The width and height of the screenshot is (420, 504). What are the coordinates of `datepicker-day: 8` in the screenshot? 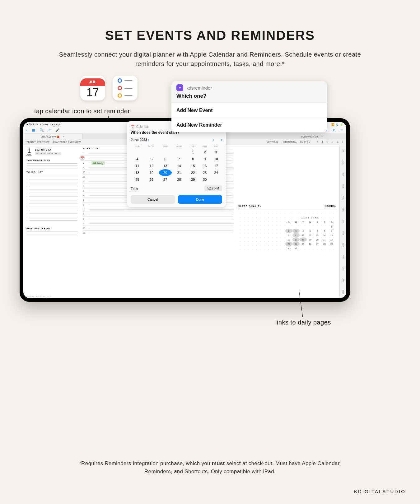 It's located at (193, 159).